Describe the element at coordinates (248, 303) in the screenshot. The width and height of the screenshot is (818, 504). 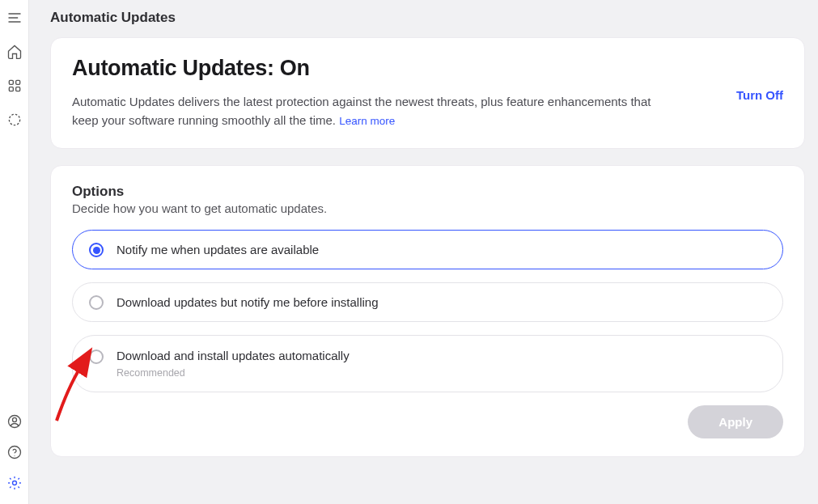
I see `option-label: Download updates but notify me before in…` at that location.